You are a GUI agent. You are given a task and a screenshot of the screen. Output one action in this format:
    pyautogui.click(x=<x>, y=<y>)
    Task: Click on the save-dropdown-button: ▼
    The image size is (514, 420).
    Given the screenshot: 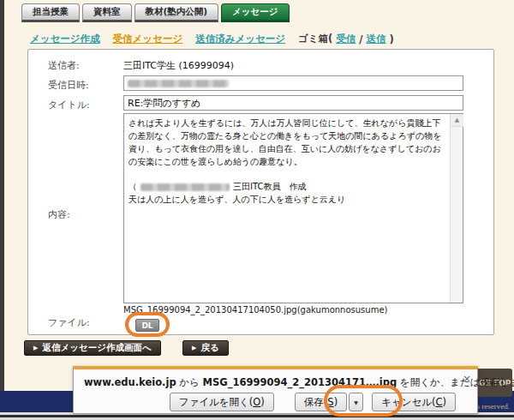 What is the action you would take?
    pyautogui.click(x=356, y=402)
    